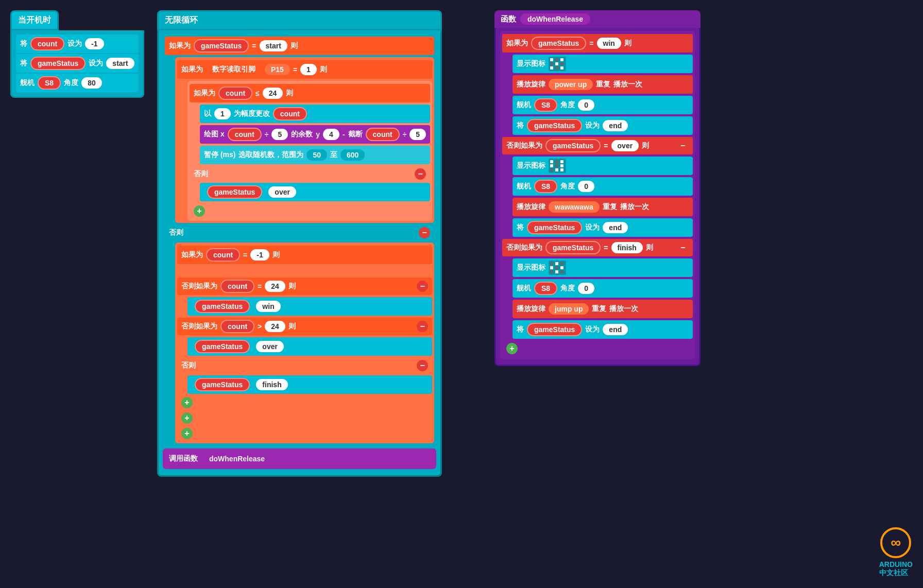  I want to click on if-label3: 如果为, so click(204, 93).